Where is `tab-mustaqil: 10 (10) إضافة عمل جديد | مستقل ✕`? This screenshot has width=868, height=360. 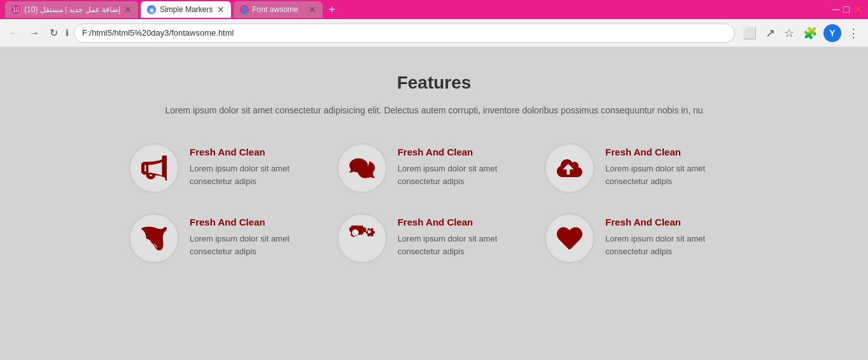 tab-mustaqil: 10 (10) إضافة عمل جديد | مستقل ✕ is located at coordinates (71, 10).